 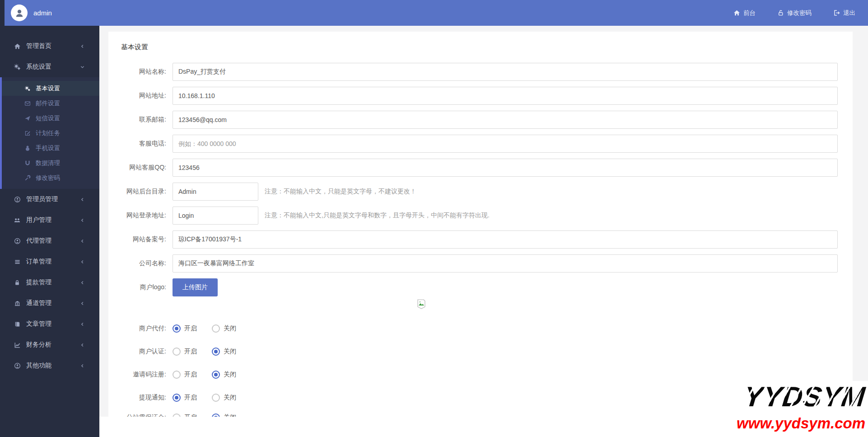 I want to click on avatar, so click(x=19, y=13).